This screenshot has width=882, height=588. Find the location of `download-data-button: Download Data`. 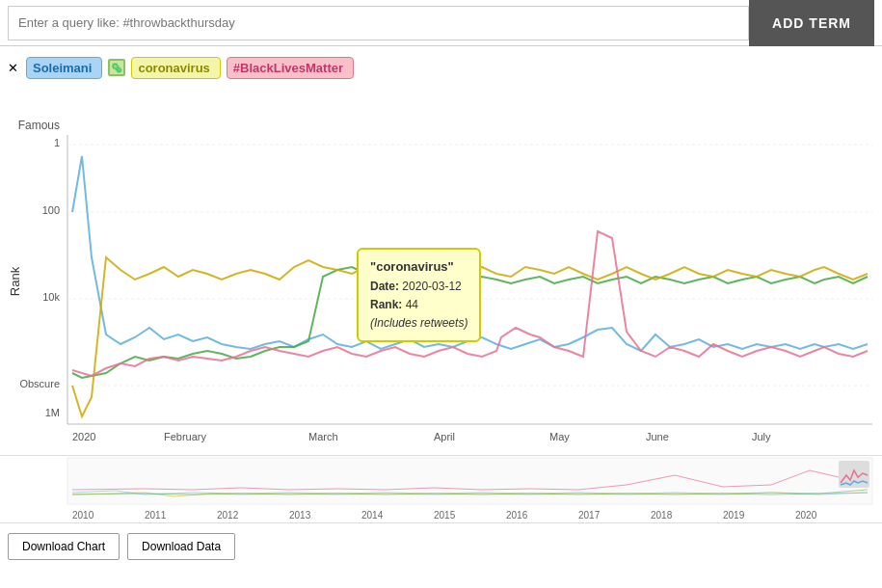

download-data-button: Download Data is located at coordinates (181, 547).